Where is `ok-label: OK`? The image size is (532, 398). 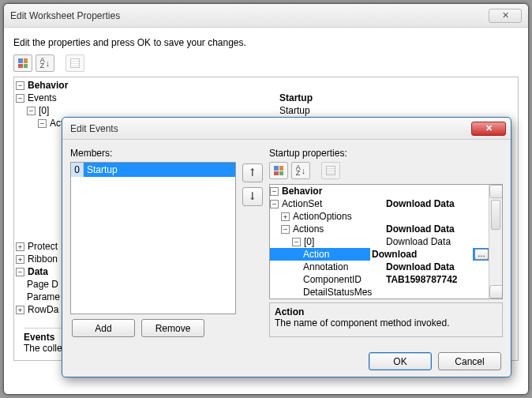
ok-label: OK is located at coordinates (399, 362).